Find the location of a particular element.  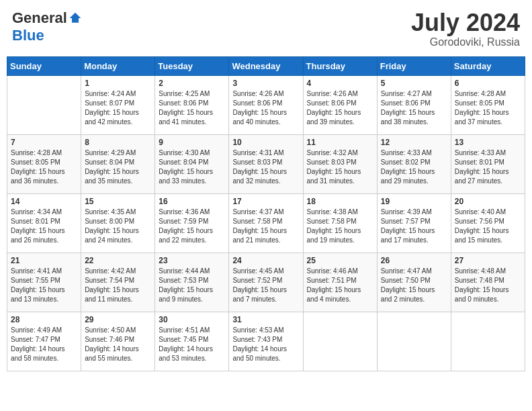

calendar-cell: 26Sunrise: 4:47 AM Sunset: 7:50 PM Dayli… is located at coordinates (414, 282).